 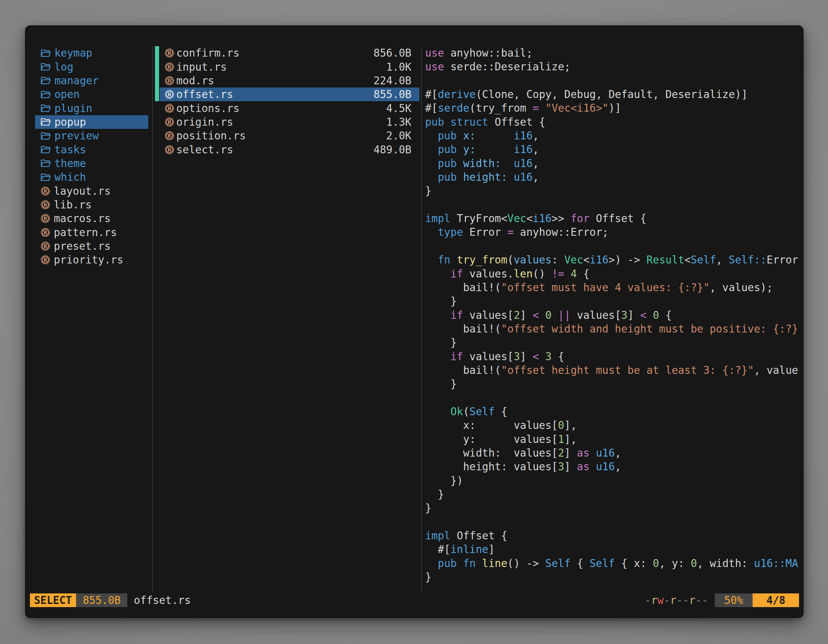 What do you see at coordinates (415, 600) in the screenshot?
I see `status-bar: SELECT 855.0B offset.rs -rw-r--r-- 50% 4…` at bounding box center [415, 600].